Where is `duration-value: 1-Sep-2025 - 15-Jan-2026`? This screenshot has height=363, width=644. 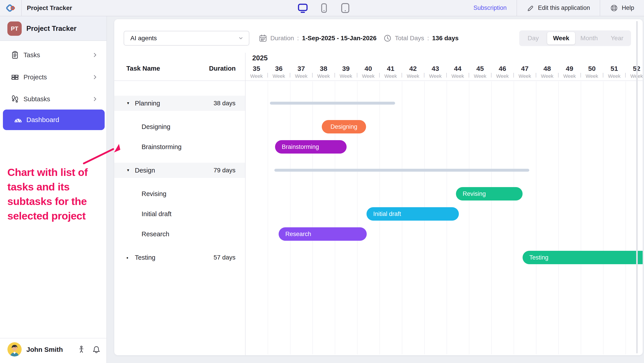
duration-value: 1-Sep-2025 - 15-Jan-2026 is located at coordinates (339, 38).